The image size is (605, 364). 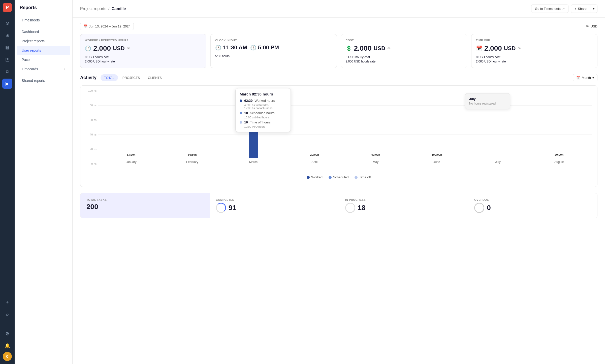 I want to click on completed-value: 91, so click(x=232, y=208).